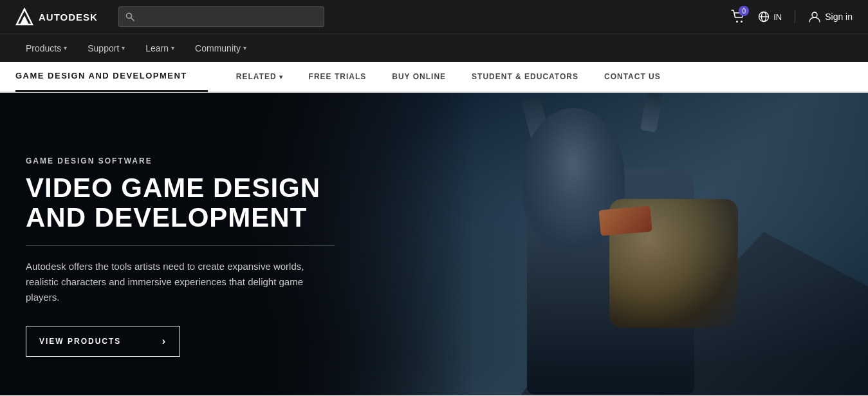  What do you see at coordinates (260, 77) in the screenshot?
I see `sub-nav-related: RELATED ▾` at bounding box center [260, 77].